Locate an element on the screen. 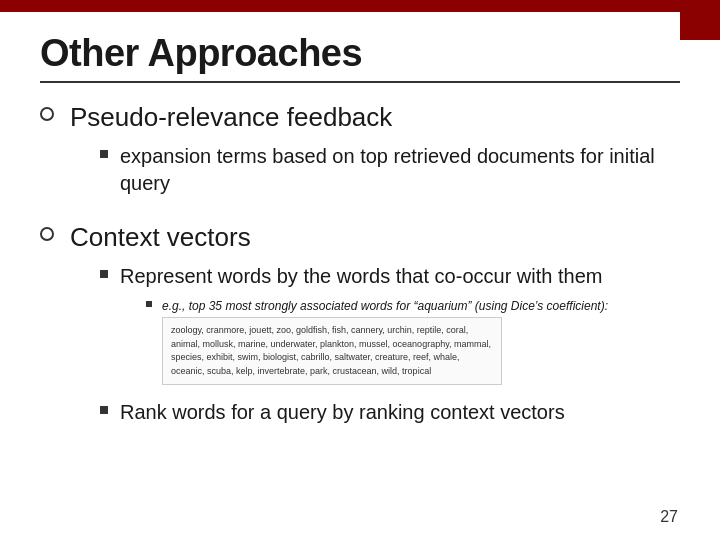  main-item-text: Pseudo-relevance feedback is located at coordinates (231, 117).